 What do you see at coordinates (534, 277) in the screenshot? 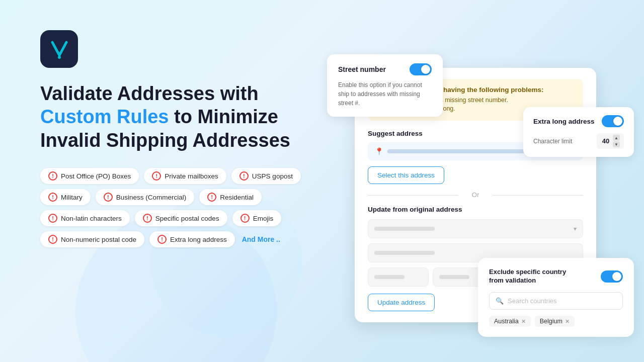
I see `exclude-card-title: Exclude specific country from validation` at bounding box center [534, 277].